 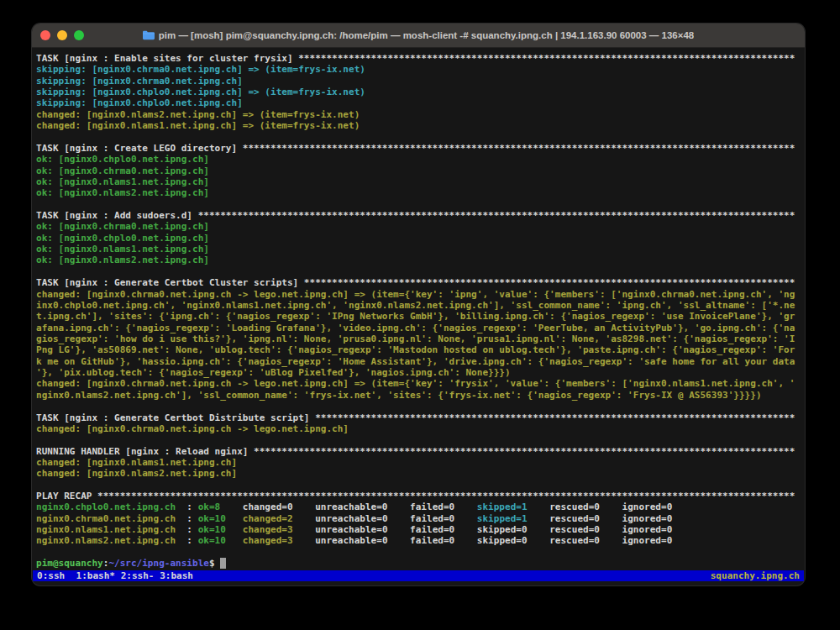 I want to click on minimize-button, so click(x=62, y=35).